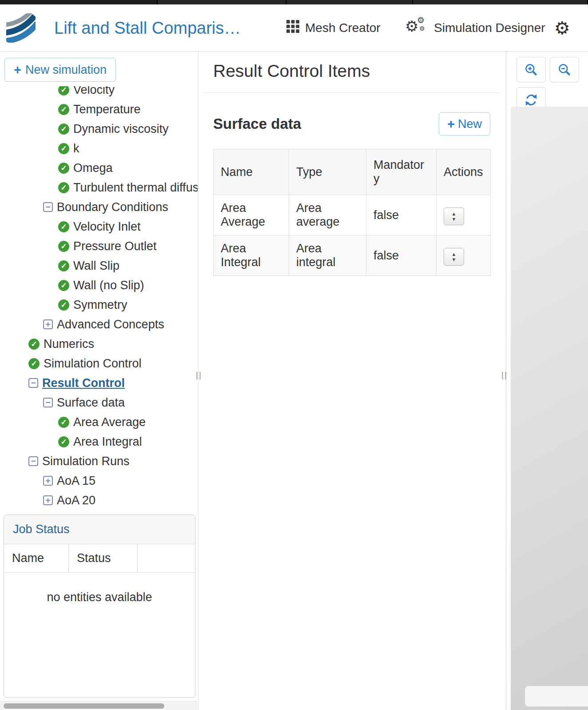  Describe the element at coordinates (107, 227) in the screenshot. I see `tree-item-label: Velocity Inlet` at that location.